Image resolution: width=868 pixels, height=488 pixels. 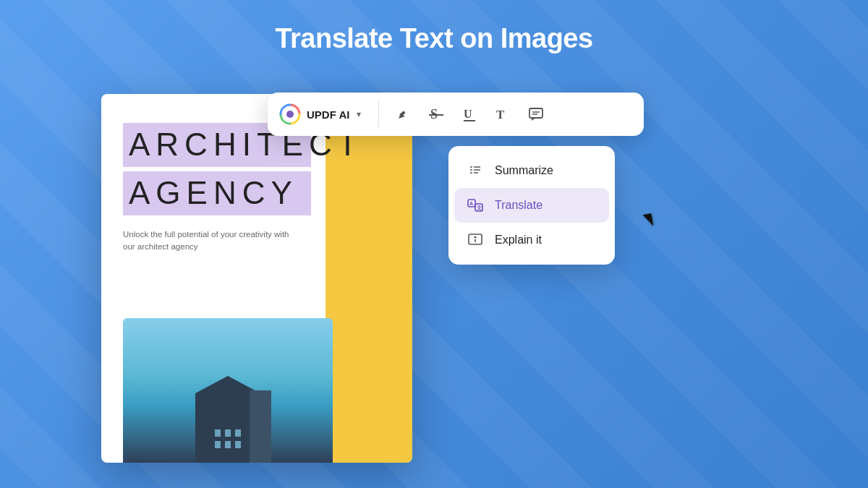 I want to click on doc-image-area, so click(x=228, y=390).